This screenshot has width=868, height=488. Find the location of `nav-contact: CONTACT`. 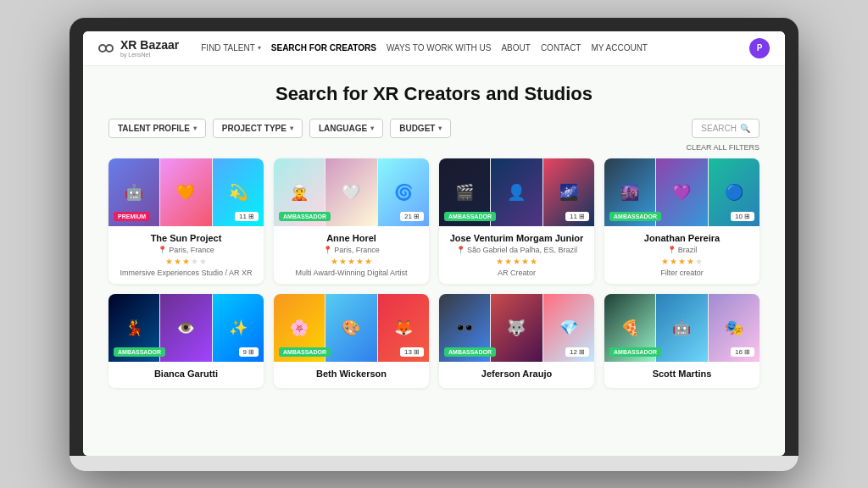

nav-contact: CONTACT is located at coordinates (561, 47).